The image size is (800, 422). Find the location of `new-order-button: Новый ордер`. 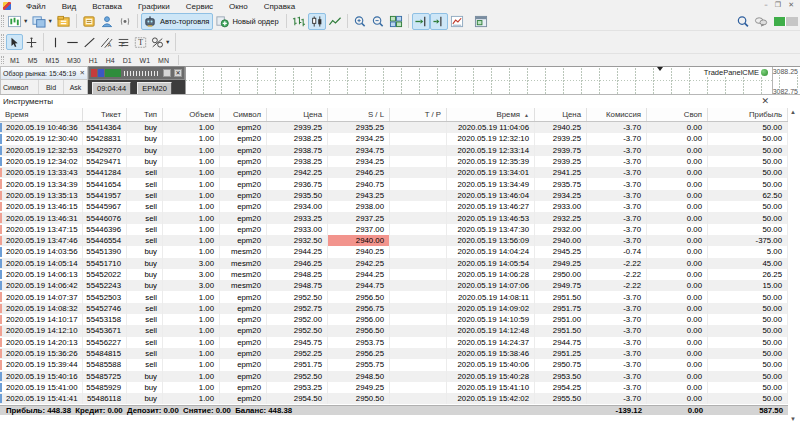

new-order-button: Новый ордер is located at coordinates (248, 22).